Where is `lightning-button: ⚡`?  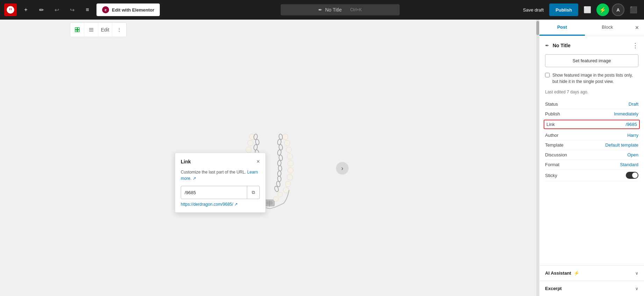
lightning-button: ⚡ is located at coordinates (603, 10).